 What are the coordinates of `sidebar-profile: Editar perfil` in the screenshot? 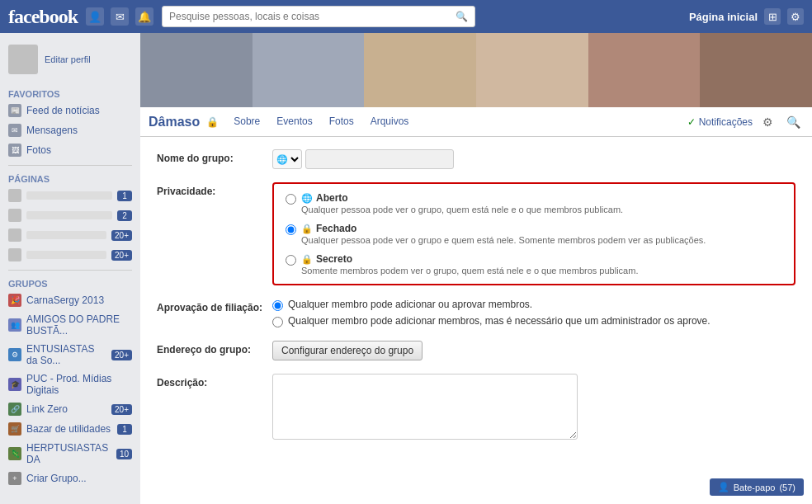 It's located at (70, 59).